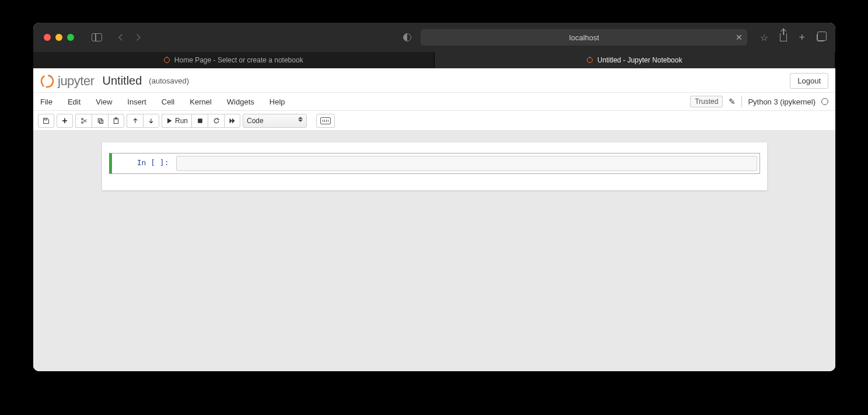  What do you see at coordinates (435, 166) in the screenshot?
I see `notebook-container: In [ ]:` at bounding box center [435, 166].